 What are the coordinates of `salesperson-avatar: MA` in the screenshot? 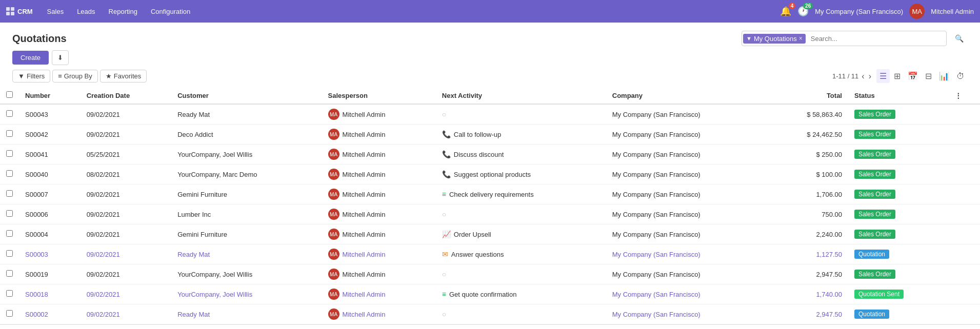 It's located at (334, 254).